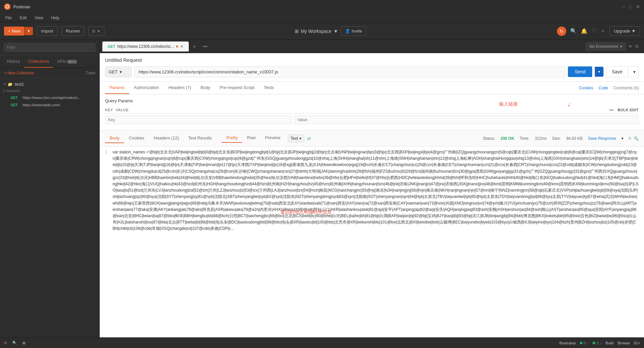  What do you see at coordinates (624, 7) in the screenshot?
I see `minimize-btn: ─` at bounding box center [624, 7].